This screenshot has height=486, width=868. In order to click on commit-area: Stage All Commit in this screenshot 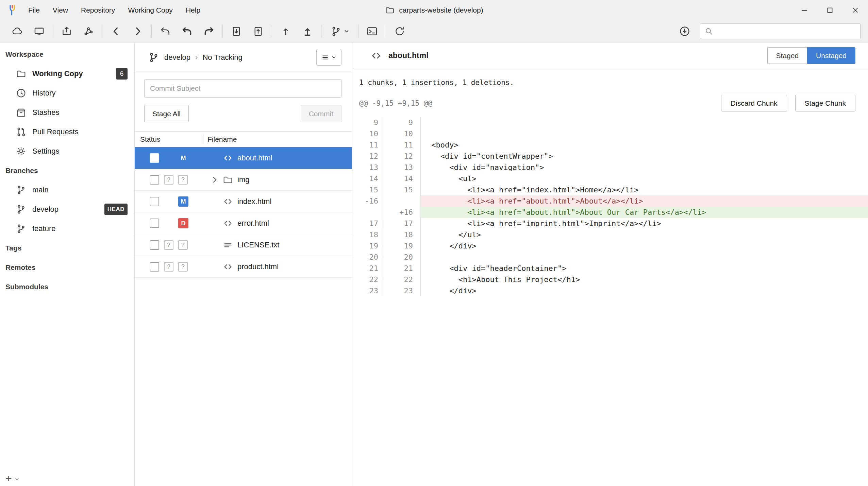, I will do `click(244, 97)`.